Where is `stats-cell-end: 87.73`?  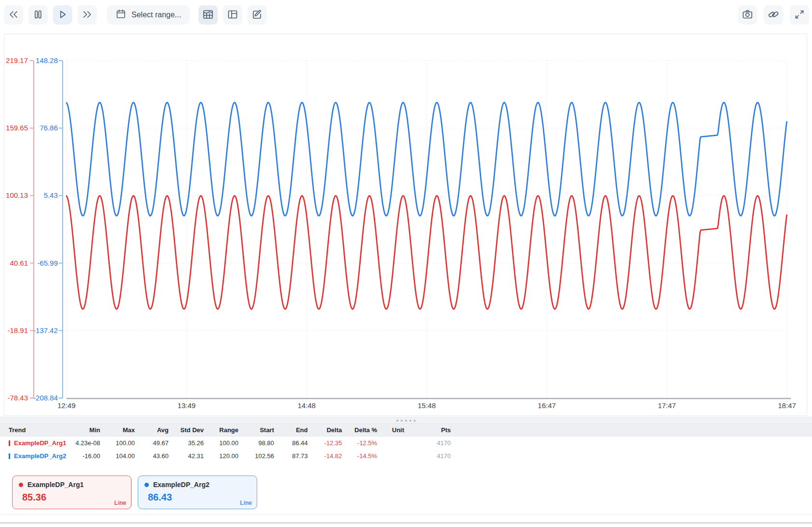
stats-cell-end: 87.73 is located at coordinates (292, 456).